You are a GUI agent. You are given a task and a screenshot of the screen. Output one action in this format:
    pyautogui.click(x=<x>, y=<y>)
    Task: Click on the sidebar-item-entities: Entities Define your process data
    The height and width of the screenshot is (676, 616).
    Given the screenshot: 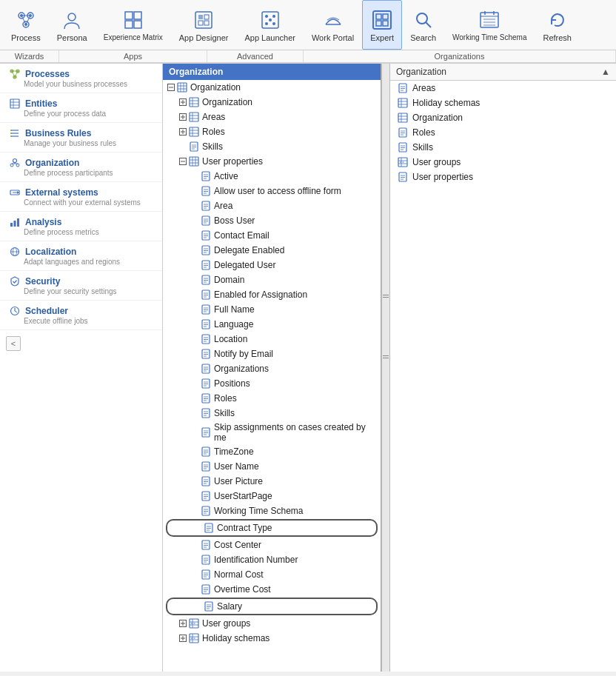 What is the action you would take?
    pyautogui.click(x=81, y=108)
    